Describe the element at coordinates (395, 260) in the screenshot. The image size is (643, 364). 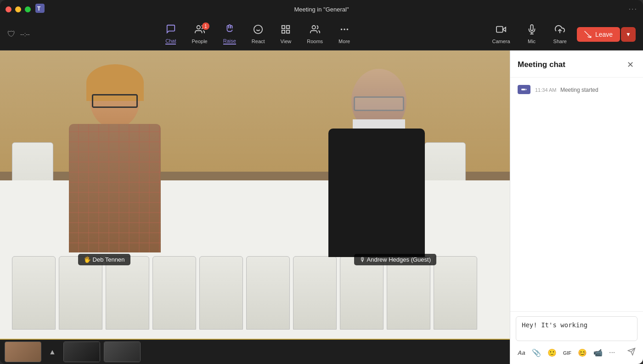
I see `andrew-nametag-text: 🎙 Andrew Hedges (Guest)` at that location.